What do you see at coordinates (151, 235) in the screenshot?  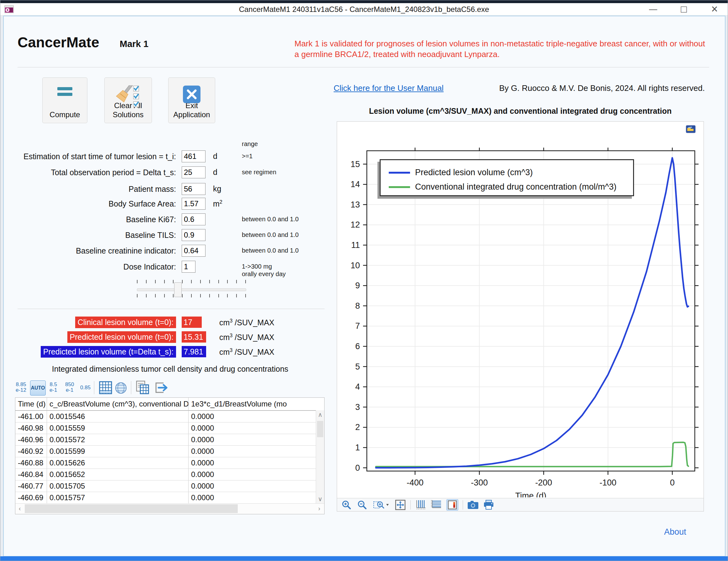 I see `form-label-5: Baseline TILS:` at bounding box center [151, 235].